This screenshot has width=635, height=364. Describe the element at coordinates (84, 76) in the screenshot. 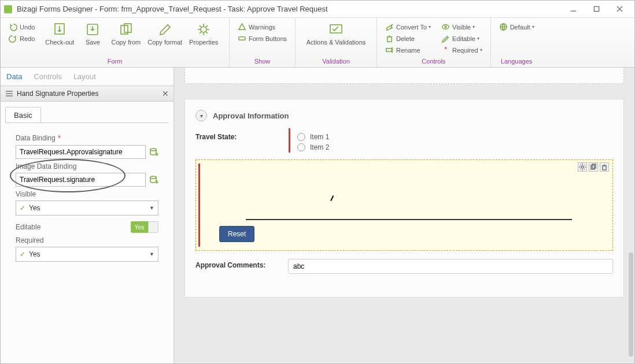

I see `tab-layout: Layout` at that location.